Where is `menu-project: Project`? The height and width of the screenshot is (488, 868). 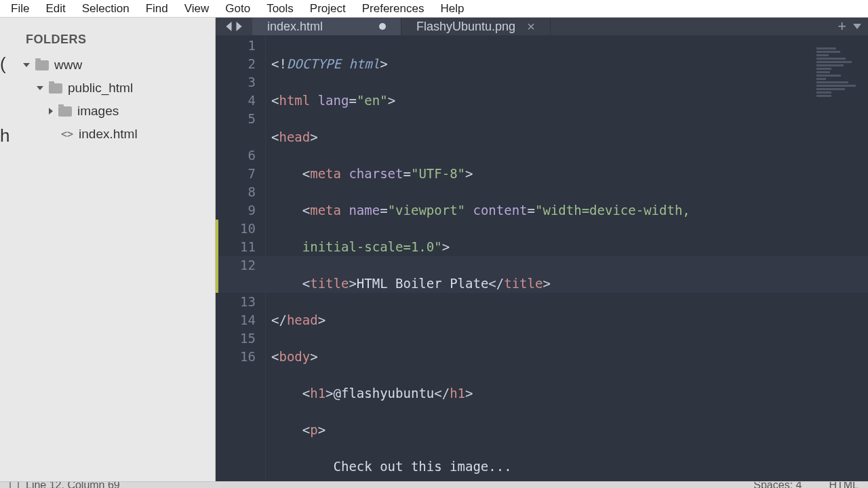 menu-project: Project is located at coordinates (328, 9).